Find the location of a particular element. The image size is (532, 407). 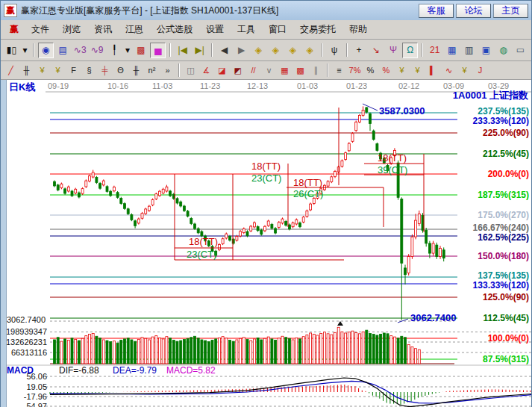

analyze-tool-icon: Ω is located at coordinates (410, 51).